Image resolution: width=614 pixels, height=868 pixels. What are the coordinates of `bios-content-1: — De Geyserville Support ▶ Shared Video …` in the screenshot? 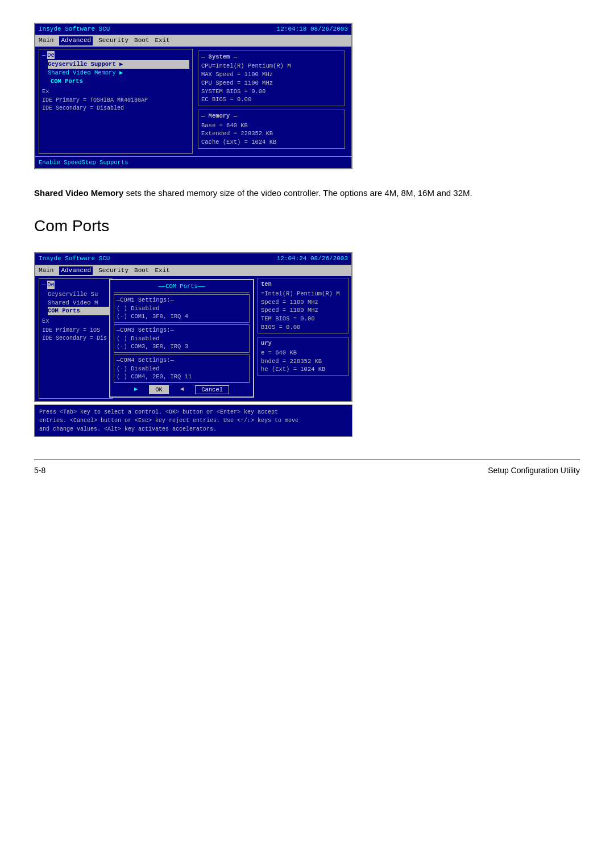 It's located at (193, 101).